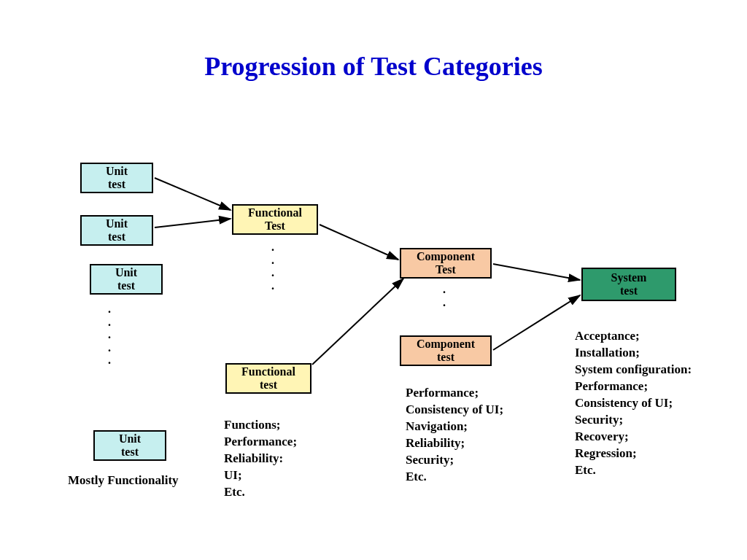 This screenshot has width=747, height=560. What do you see at coordinates (260, 459) in the screenshot?
I see `note-functional: Functions; Performance; Reliability: UI;…` at bounding box center [260, 459].